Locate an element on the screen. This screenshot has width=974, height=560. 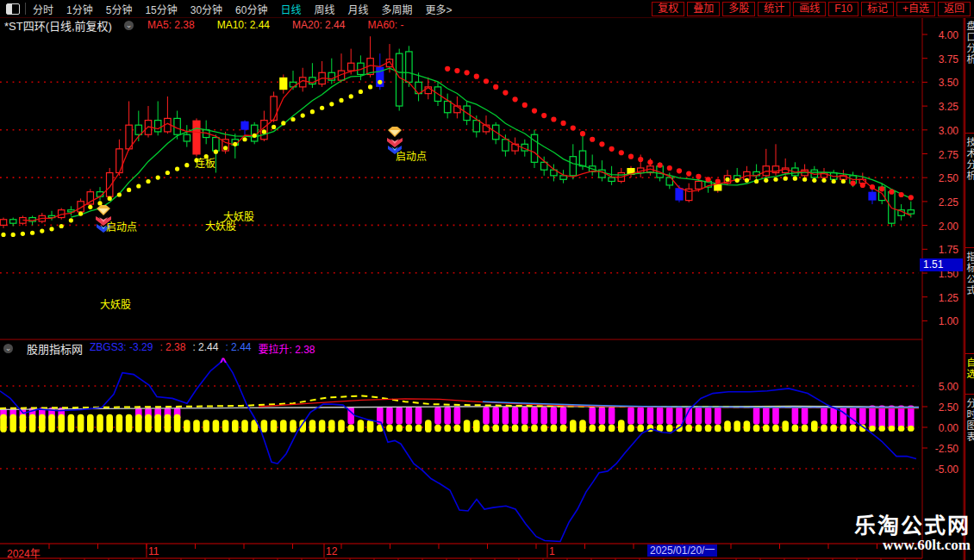
toolbar-button-+自选: +自选 is located at coordinates (915, 9).